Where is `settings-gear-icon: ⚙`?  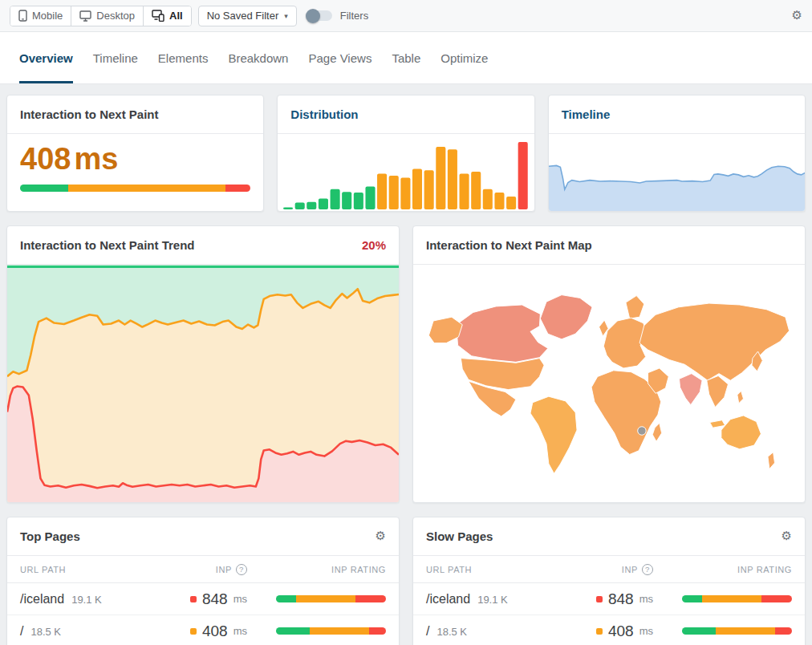
settings-gear-icon: ⚙ is located at coordinates (798, 16).